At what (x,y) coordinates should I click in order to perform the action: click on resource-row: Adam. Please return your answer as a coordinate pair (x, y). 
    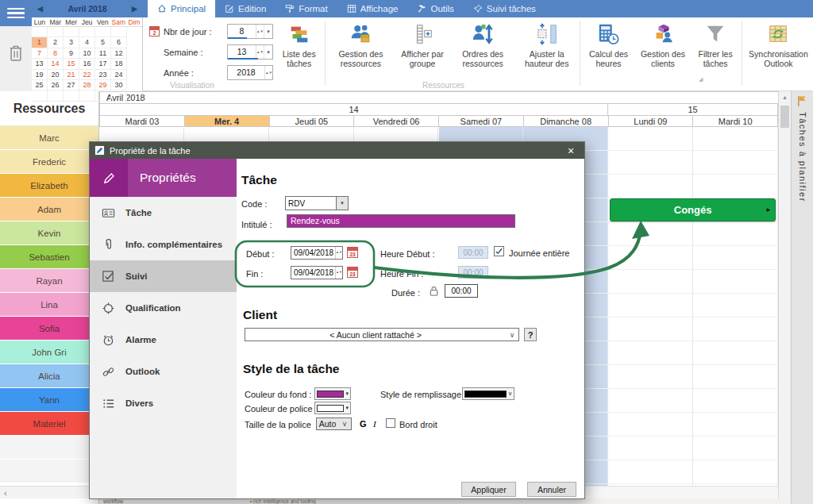
    Looking at the image, I should click on (49, 210).